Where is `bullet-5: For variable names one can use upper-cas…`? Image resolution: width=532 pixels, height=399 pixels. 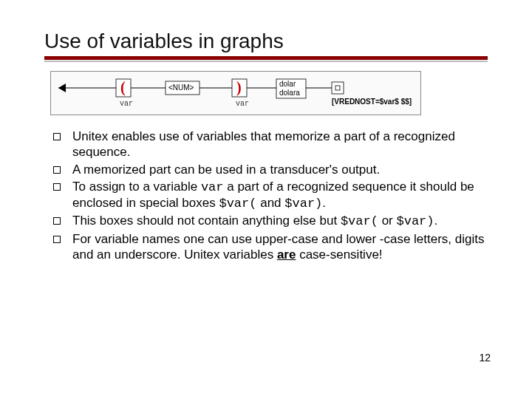
bullet-5: For variable names one can use upper-cas… is located at coordinates (270, 247).